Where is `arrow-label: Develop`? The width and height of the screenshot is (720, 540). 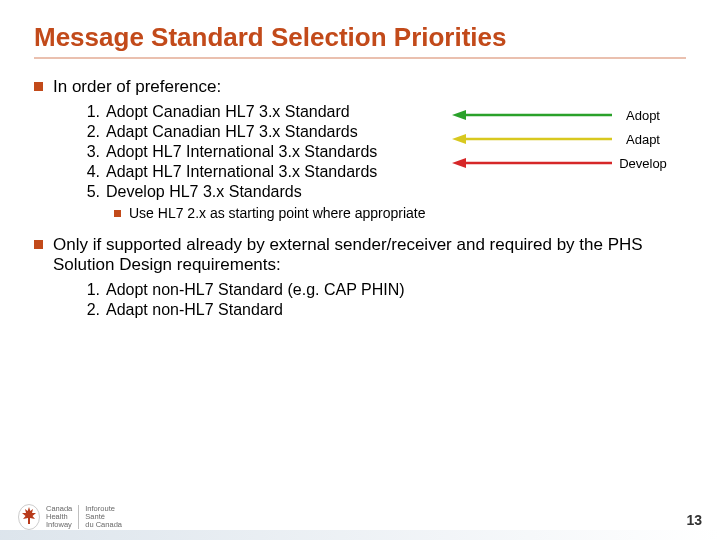 arrow-label: Develop is located at coordinates (643, 164).